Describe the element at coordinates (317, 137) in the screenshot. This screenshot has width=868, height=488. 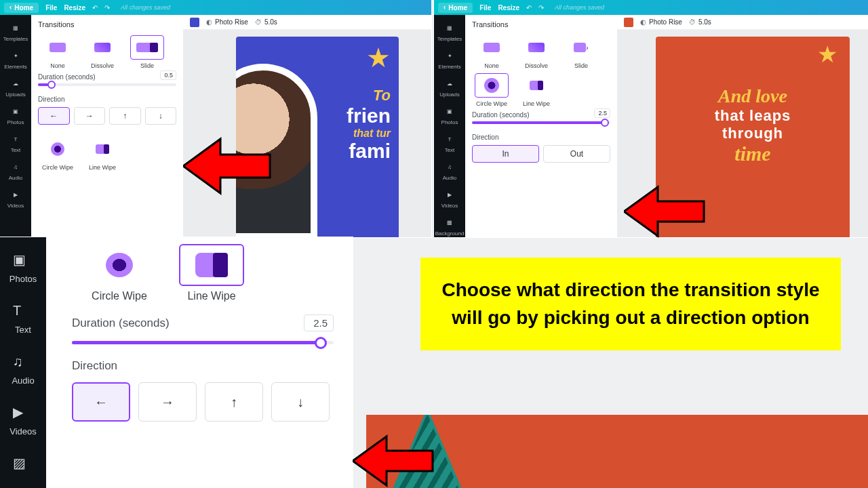
I see `design-page: ★ To frien that tur fami` at that location.